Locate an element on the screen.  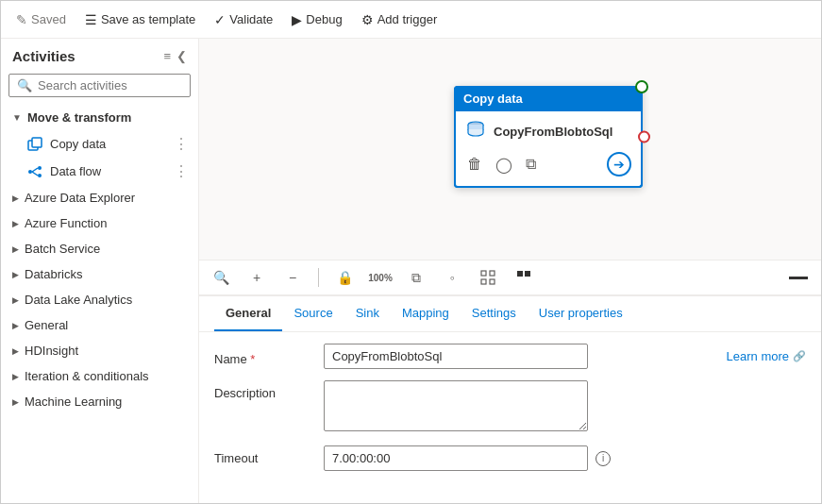
card-name-row: CopyFromBlobtoSql is located at coordinates (548, 132).